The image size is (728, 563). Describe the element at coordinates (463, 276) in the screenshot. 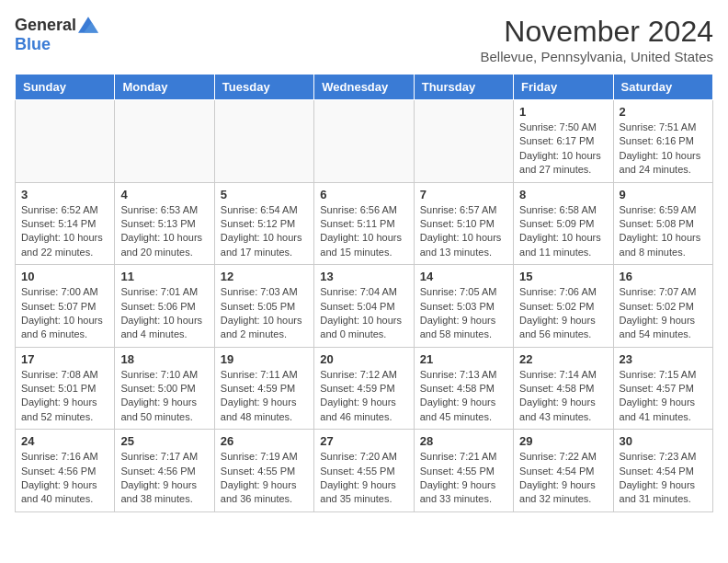

I see `day-number: 14` at that location.